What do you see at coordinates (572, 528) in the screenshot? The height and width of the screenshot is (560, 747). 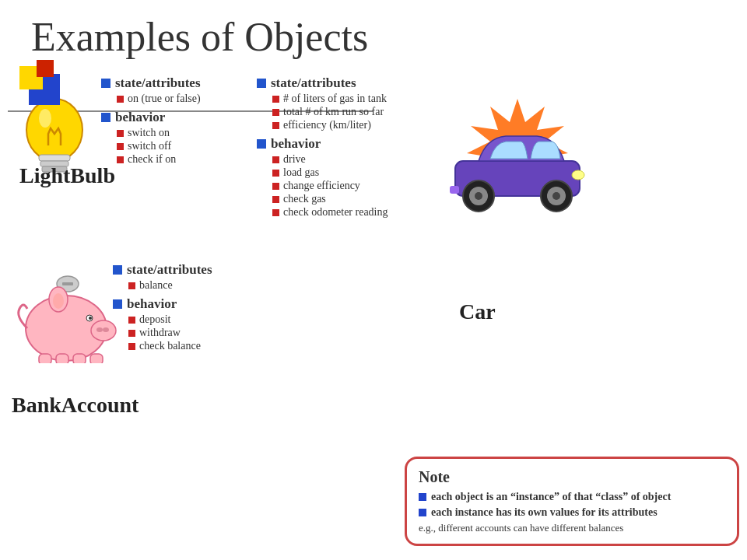 I see `note-sub-bullet: e.g., different accounts can have differ…` at bounding box center [572, 528].